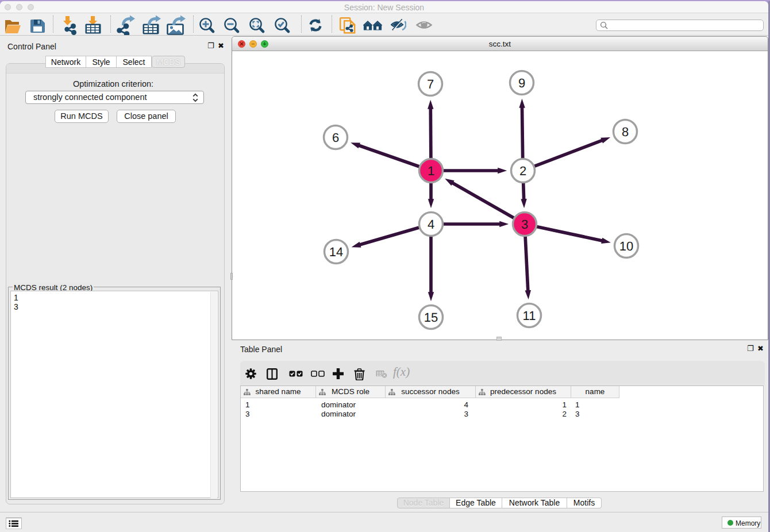 This screenshot has width=770, height=532. I want to click on svg-text: 2, so click(523, 171).